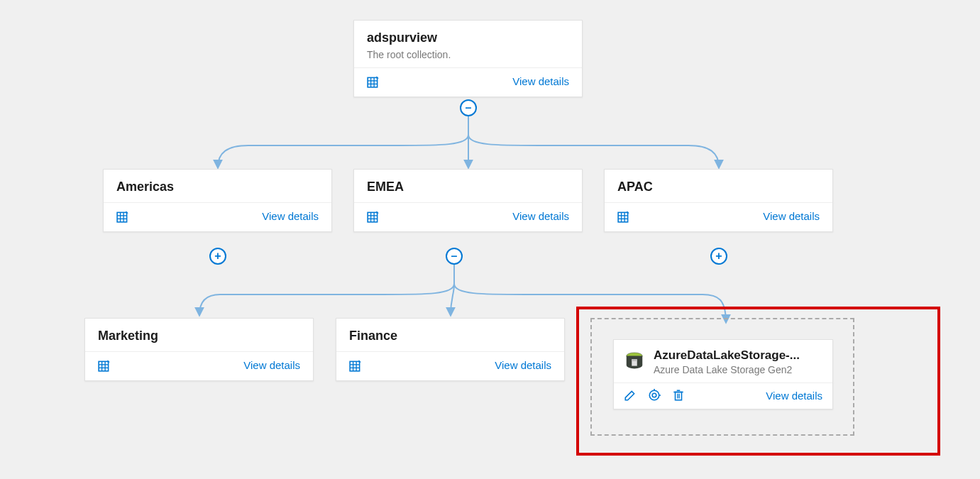 This screenshot has height=479, width=980. I want to click on collection-title: Marketing, so click(199, 336).